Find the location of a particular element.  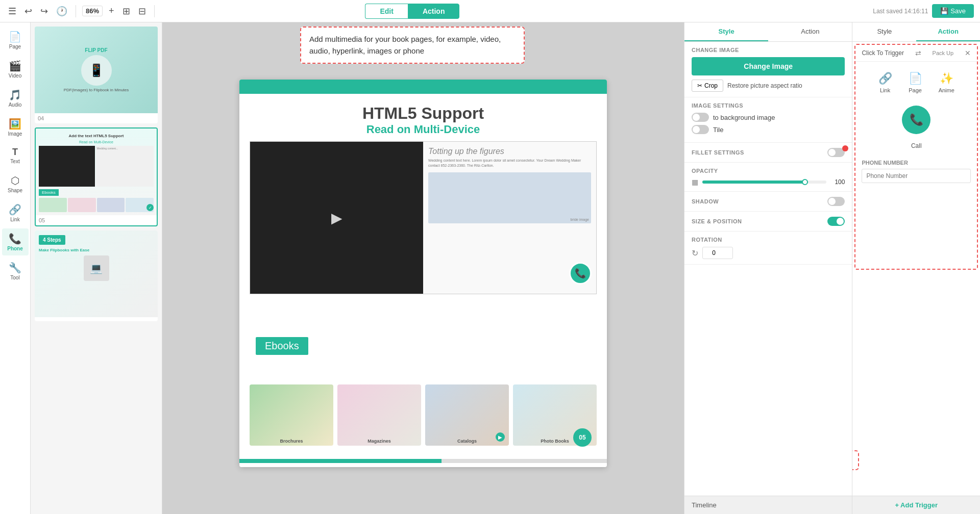

opacity-section: OPACITY ▦ 100 is located at coordinates (768, 177).